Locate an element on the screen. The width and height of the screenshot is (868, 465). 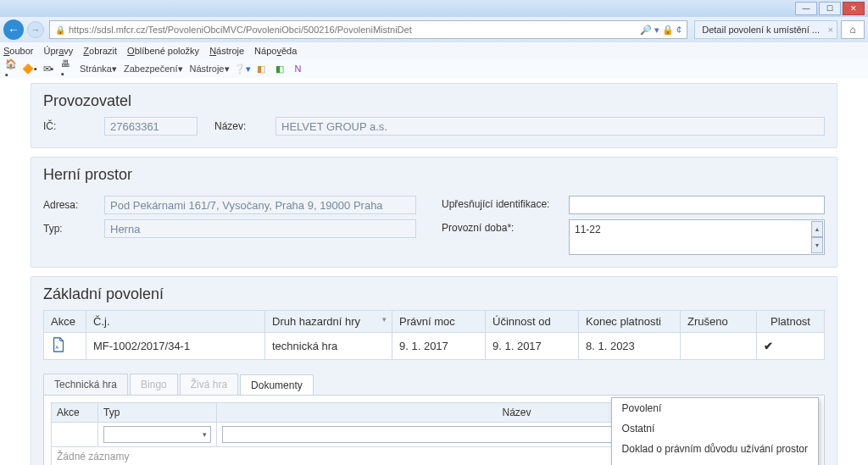
col-platnost: Platnost is located at coordinates (791, 322).